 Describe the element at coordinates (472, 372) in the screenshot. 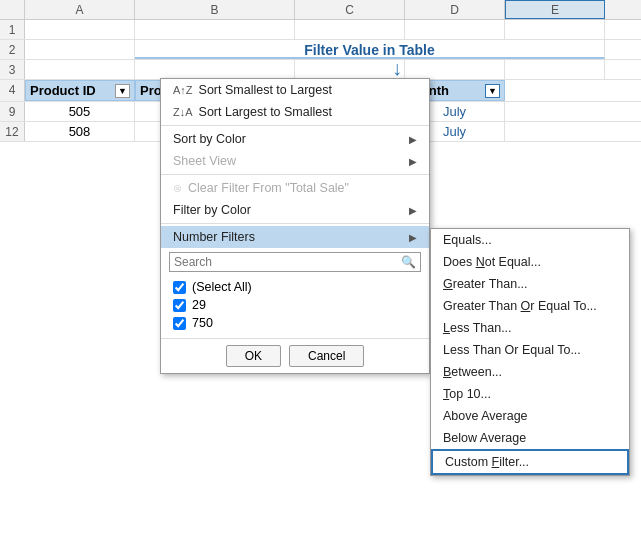

I see `submenu-between-label: Between...` at that location.